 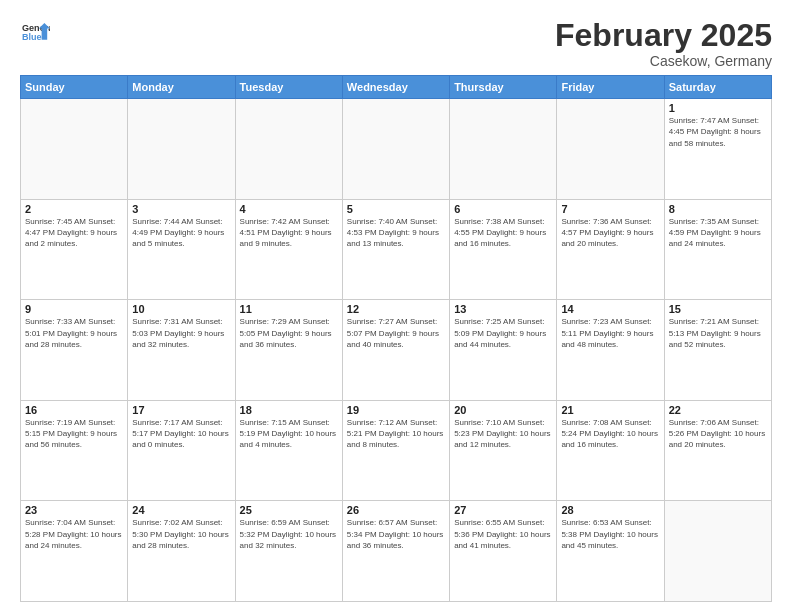 I want to click on table-row: 15Sunrise: 7:21 AM Sunset: 5:13 PM Dayli…, so click(x=718, y=350).